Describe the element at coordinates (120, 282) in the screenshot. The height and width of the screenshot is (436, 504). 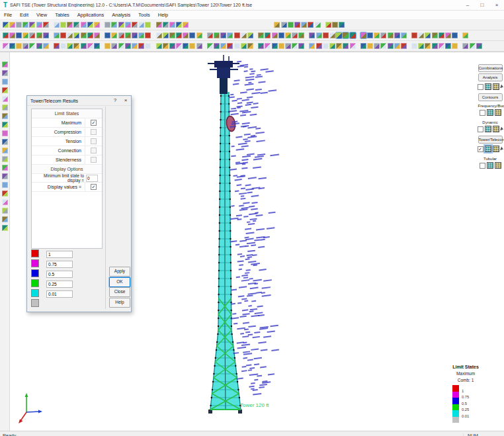
I see `ok-button: OK` at that location.